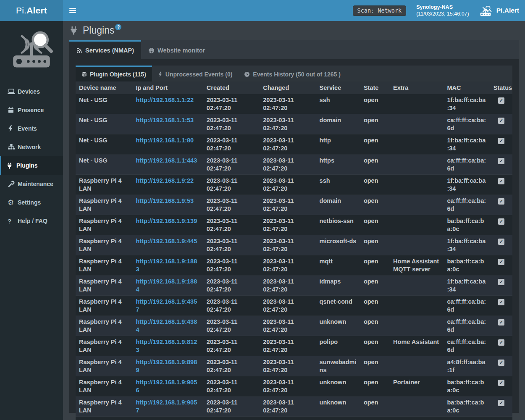 The height and width of the screenshot is (420, 525). What do you see at coordinates (339, 418) in the screenshot?
I see `service-cell: unknown` at bounding box center [339, 418].